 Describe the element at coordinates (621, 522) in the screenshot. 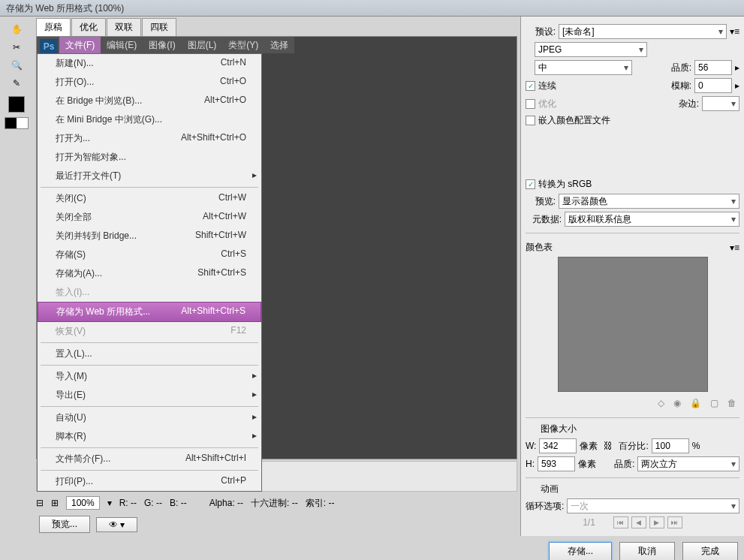

I see `first-frame-icon: ⏮` at that location.